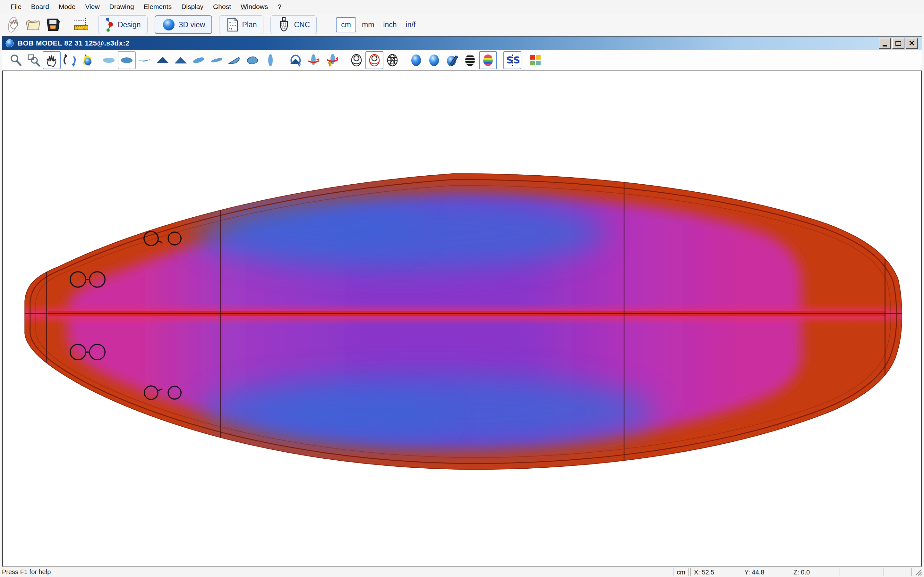 The image size is (924, 577). What do you see at coordinates (123, 24) in the screenshot?
I see `design-button: Design` at bounding box center [123, 24].